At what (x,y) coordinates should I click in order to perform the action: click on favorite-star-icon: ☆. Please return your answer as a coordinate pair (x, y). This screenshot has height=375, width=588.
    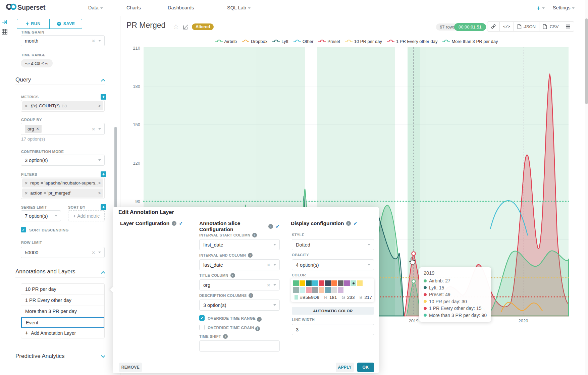
    Looking at the image, I should click on (176, 27).